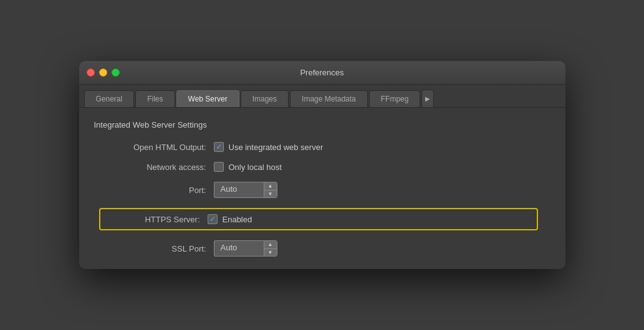 The width and height of the screenshot is (644, 330). What do you see at coordinates (208, 98) in the screenshot?
I see `tab-web-server: Web Server` at bounding box center [208, 98].